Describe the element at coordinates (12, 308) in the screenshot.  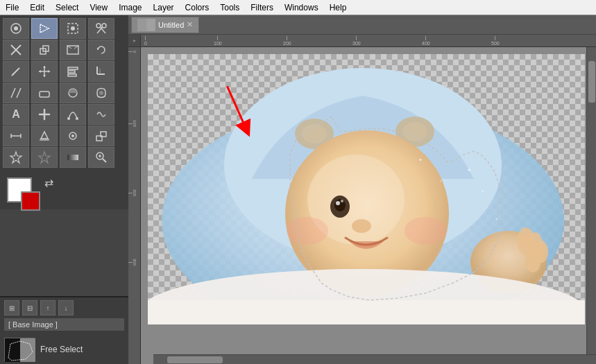
I see `new-layer-button: ⊞` at that location.